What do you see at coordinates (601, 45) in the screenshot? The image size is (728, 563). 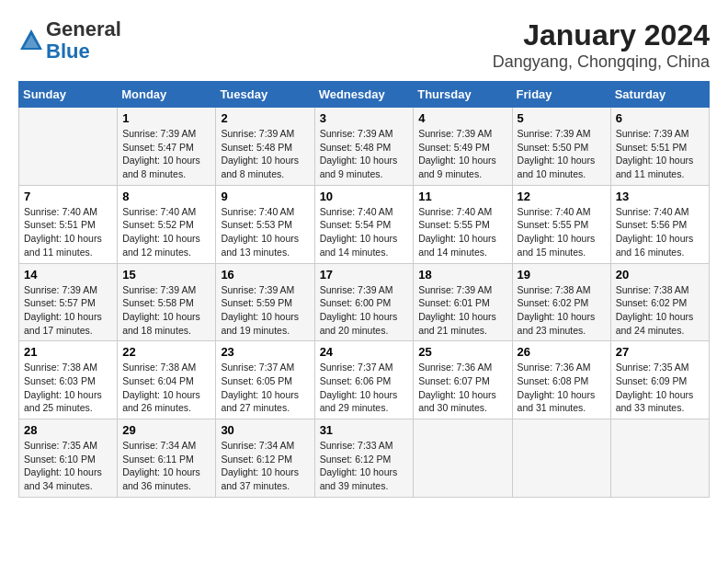 I see `title-block: January 2024 Dangyang, Chongqing, China` at bounding box center [601, 45].